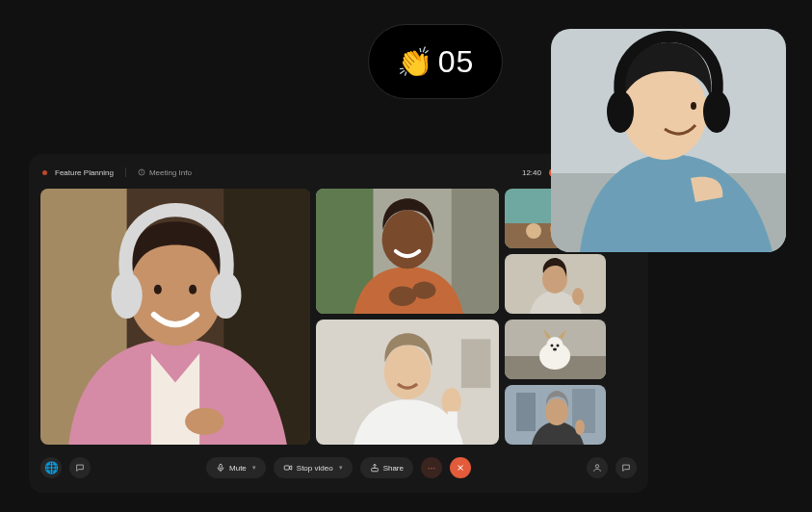 This screenshot has height=512, width=812. Describe the element at coordinates (668, 141) in the screenshot. I see `floating-participant-tile` at that location.